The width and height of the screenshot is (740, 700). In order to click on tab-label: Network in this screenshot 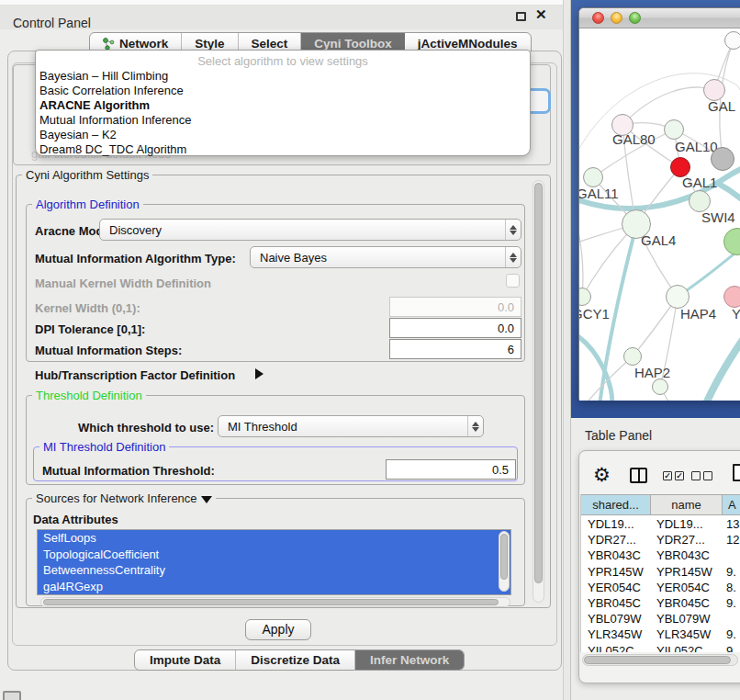, I will do `click(143, 44)`.